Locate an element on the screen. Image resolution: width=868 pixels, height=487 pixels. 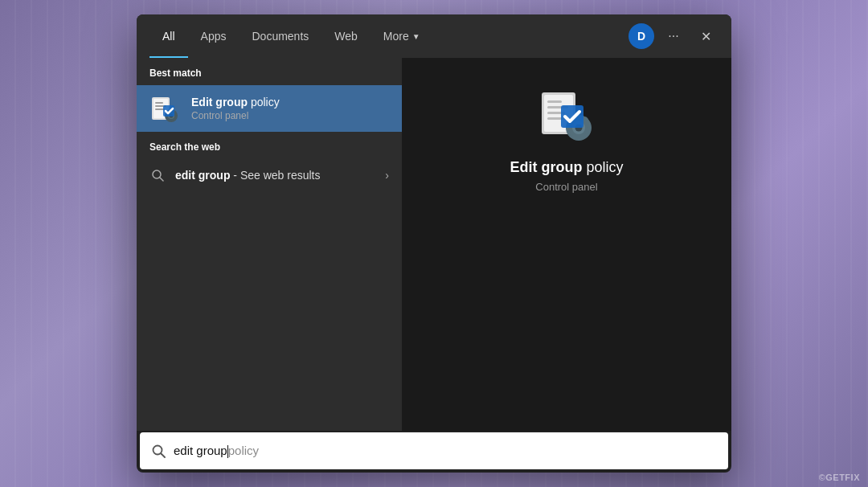
search-input: edit grouppolicy is located at coordinates (445, 451).